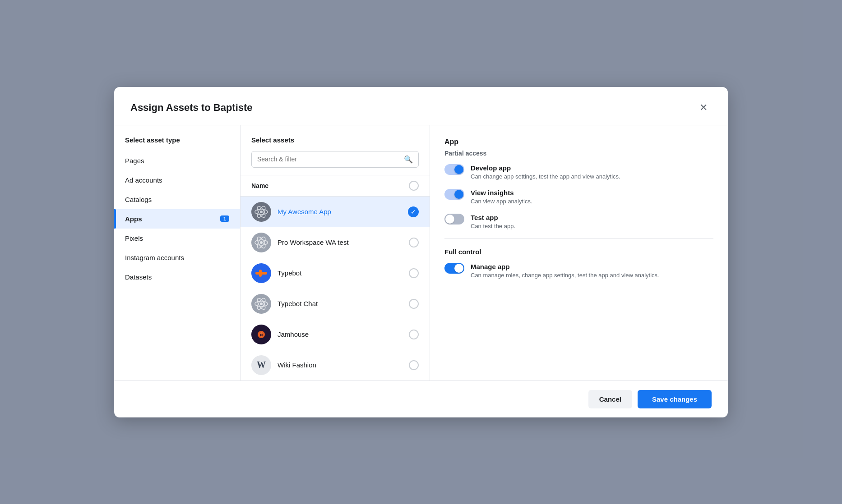 This screenshot has height=504, width=842. Describe the element at coordinates (177, 253) in the screenshot. I see `left-panel: Select asset type Pages Ad accounts Cata…` at that location.